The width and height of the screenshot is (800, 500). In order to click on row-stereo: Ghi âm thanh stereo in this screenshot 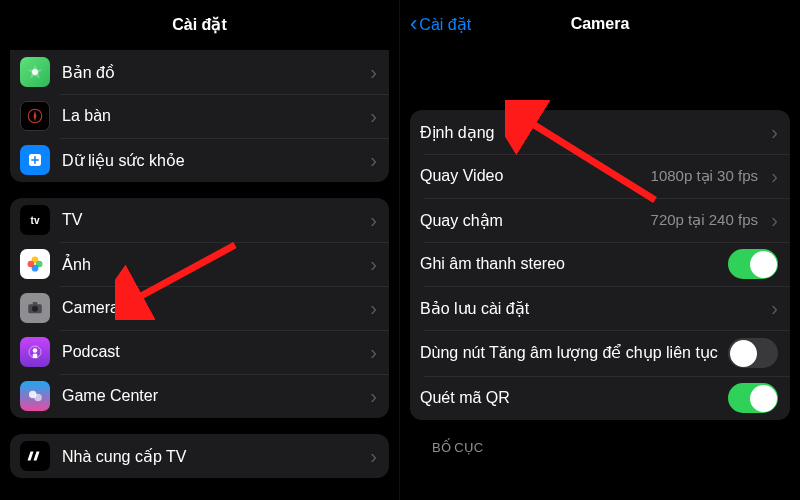, I will do `click(600, 264)`.